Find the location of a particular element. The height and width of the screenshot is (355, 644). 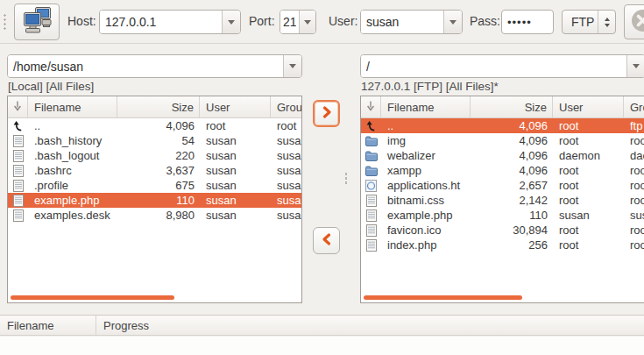

up-dir-icon is located at coordinates (372, 126).